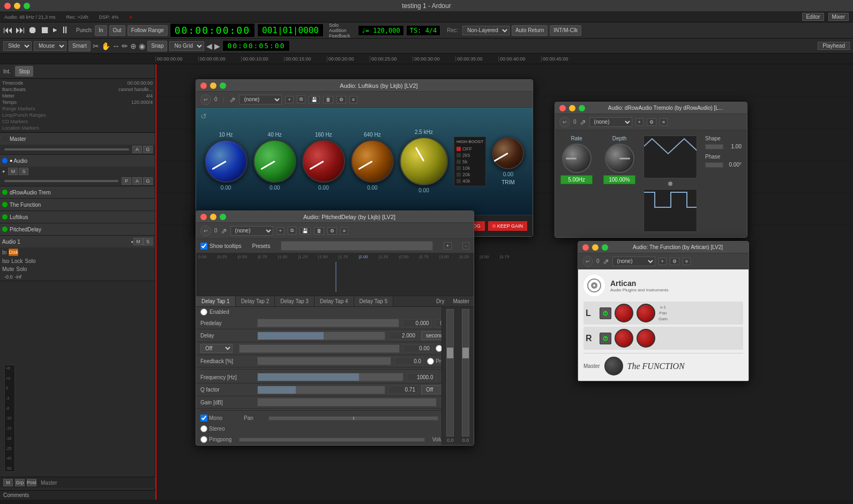  I want to click on function-close, so click(586, 247).